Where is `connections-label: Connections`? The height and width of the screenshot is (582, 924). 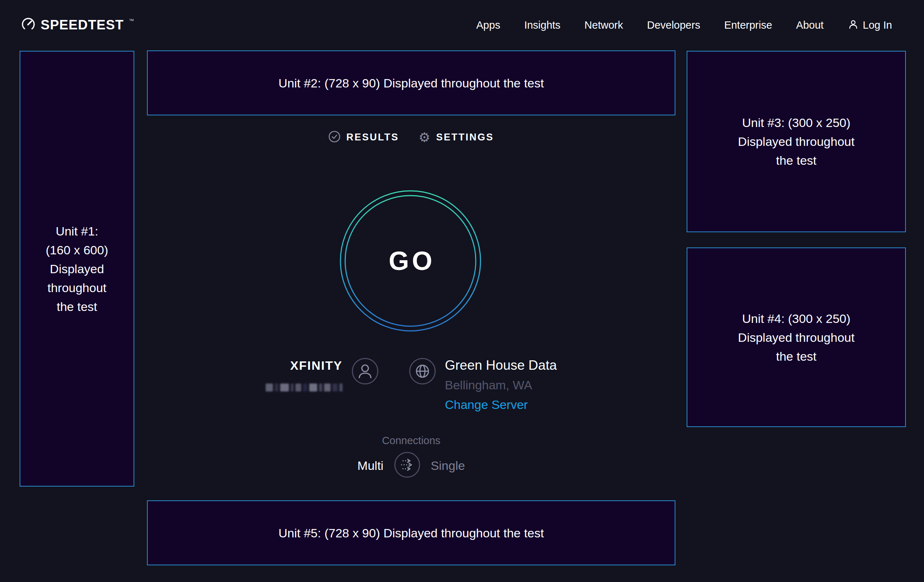 connections-label: Connections is located at coordinates (411, 440).